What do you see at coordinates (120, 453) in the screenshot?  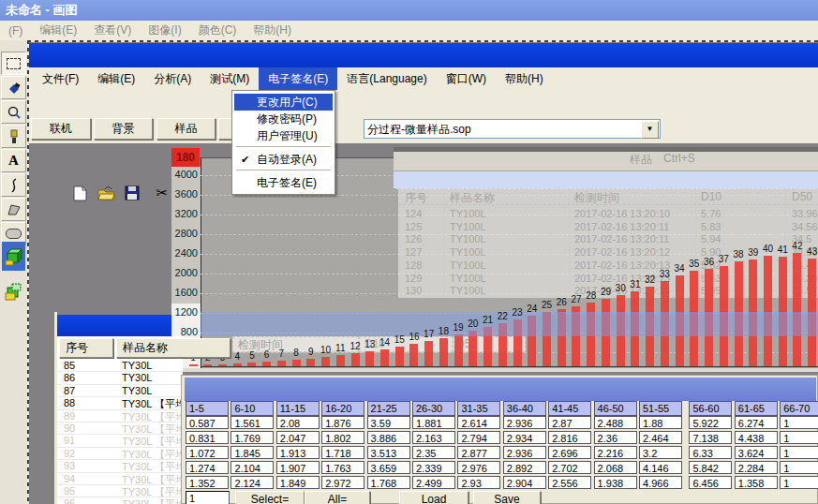 I see `left-table-row: 92TY30L 【平均】` at bounding box center [120, 453].